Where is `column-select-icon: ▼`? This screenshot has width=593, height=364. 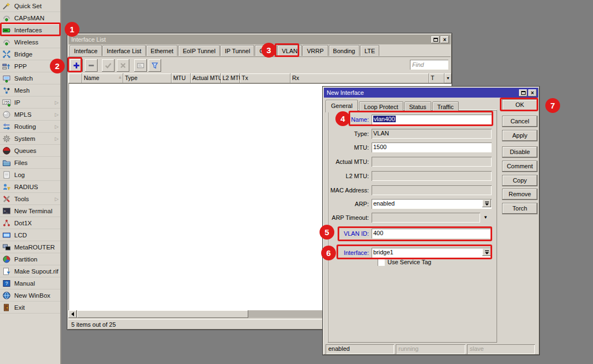 column-select-icon: ▼ is located at coordinates (448, 78).